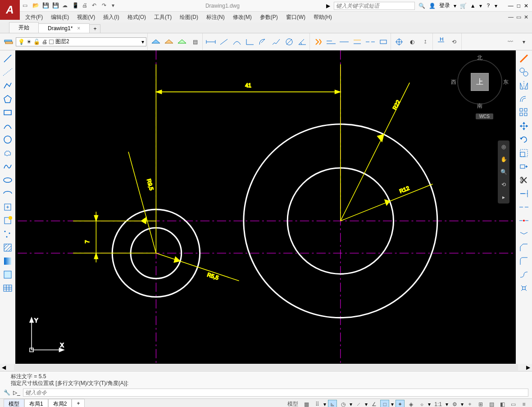 The width and height of the screenshot is (532, 407). Describe the element at coordinates (156, 42) in the screenshot. I see `layer-state-icon` at that location.